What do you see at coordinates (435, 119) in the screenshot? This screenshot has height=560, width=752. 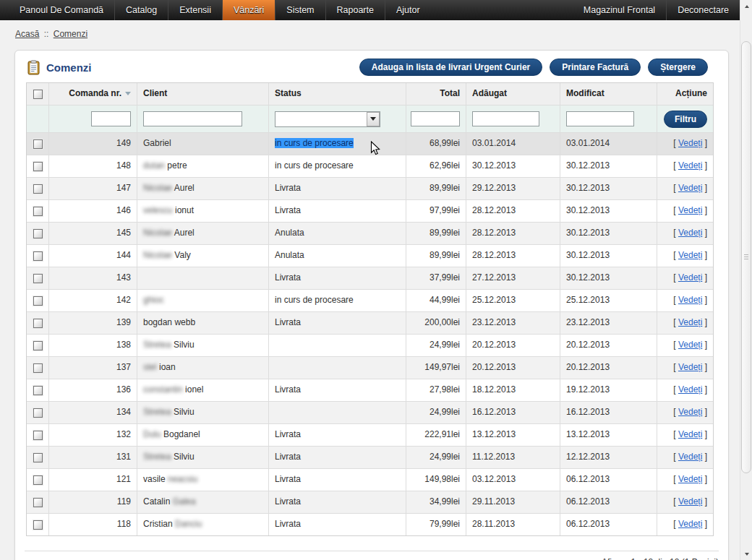 I see `filter-total-input` at bounding box center [435, 119].